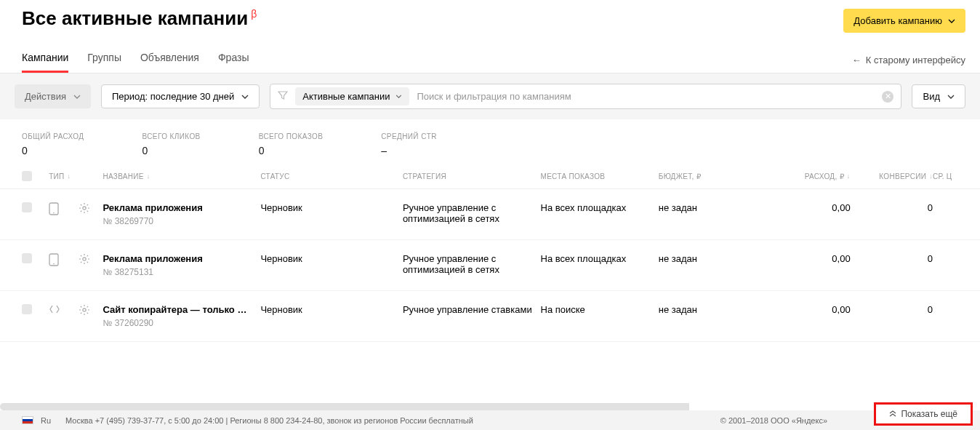 This screenshot has width=980, height=430. What do you see at coordinates (171, 144) in the screenshot?
I see `stat-total-clicks: ВСЕГО КЛИКОВ 0` at bounding box center [171, 144].